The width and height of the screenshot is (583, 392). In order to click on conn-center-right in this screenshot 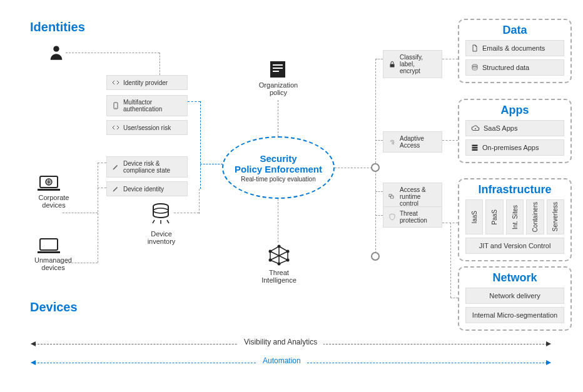, I will do `click(355, 168)`.